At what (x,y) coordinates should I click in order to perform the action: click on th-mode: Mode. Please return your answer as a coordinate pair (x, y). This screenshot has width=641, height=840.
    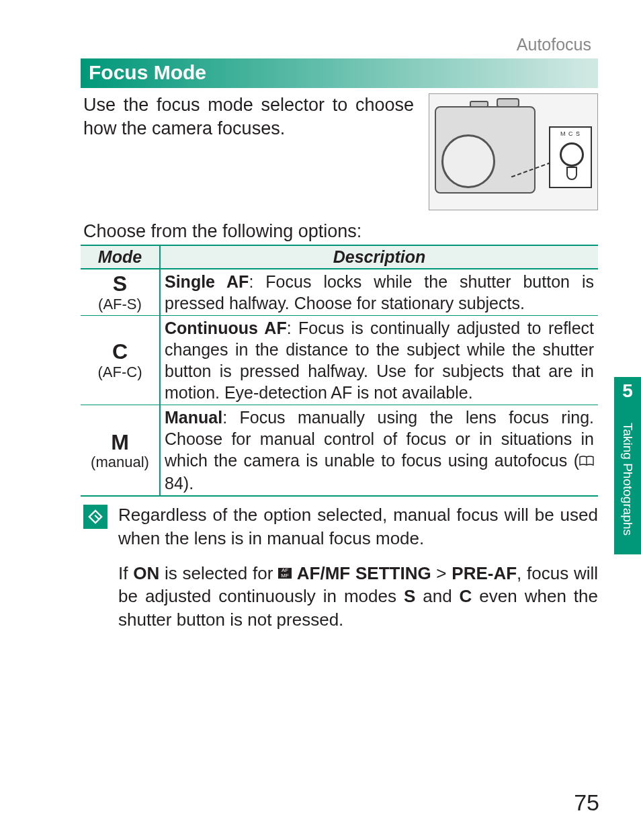
    Looking at the image, I should click on (120, 257).